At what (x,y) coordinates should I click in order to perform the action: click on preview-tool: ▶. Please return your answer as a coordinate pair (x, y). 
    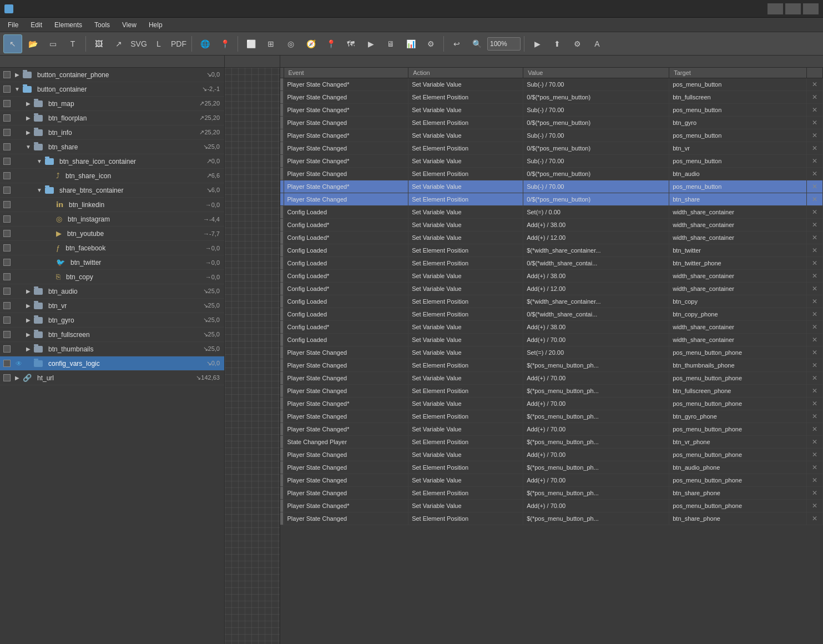
    Looking at the image, I should click on (537, 44).